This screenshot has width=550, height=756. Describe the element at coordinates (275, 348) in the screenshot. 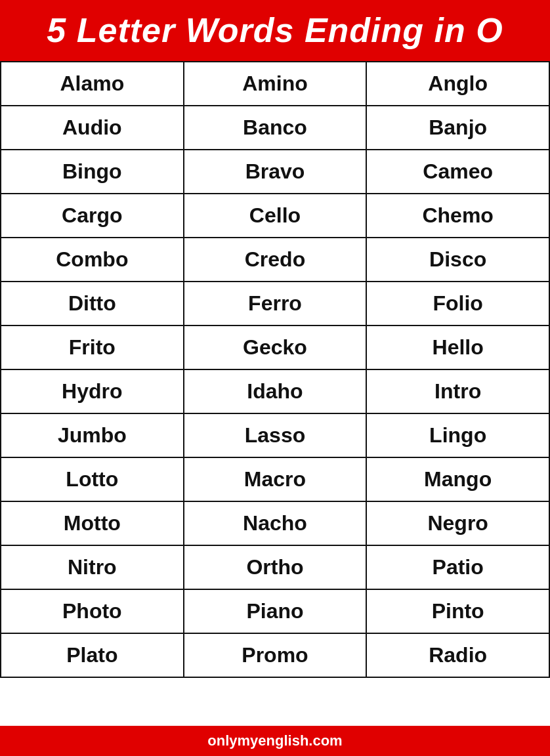

I see `table-row: FritoGeckoHello` at that location.